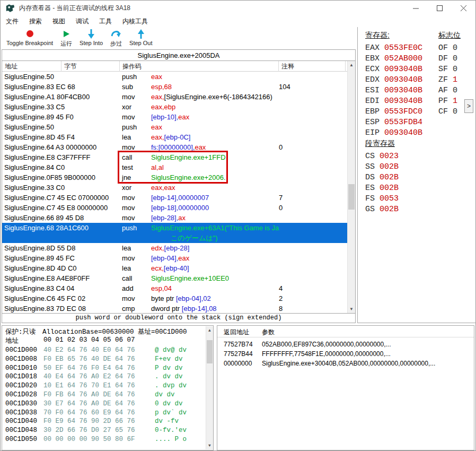 Image resolution: width=476 pixels, height=451 pixels. Describe the element at coordinates (104, 421) in the screenshot. I see `memory-row: 00C1D040F0 E9 64 76 90 2D 66 76dv -fv` at that location.